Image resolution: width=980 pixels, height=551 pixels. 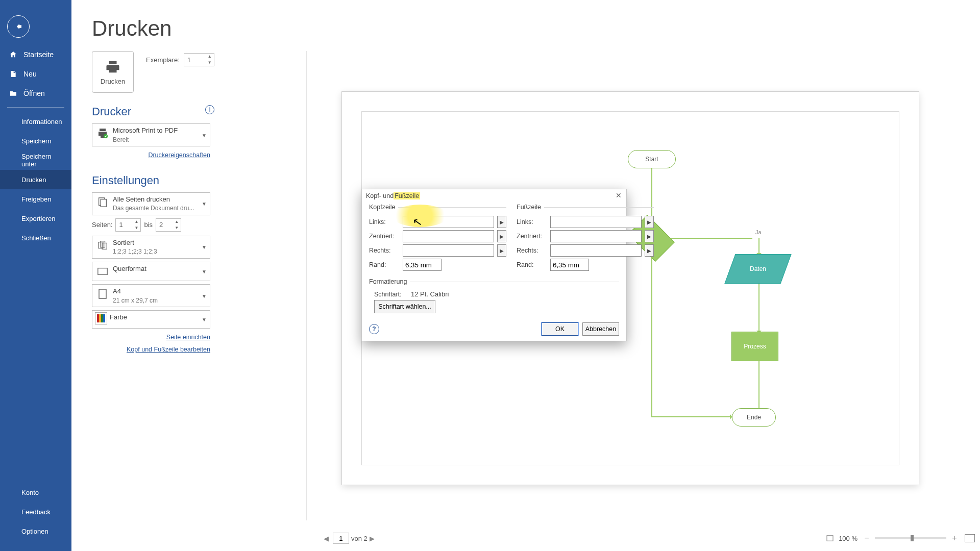 I want to click on sidebar-item-close: Schließen, so click(x=36, y=238).